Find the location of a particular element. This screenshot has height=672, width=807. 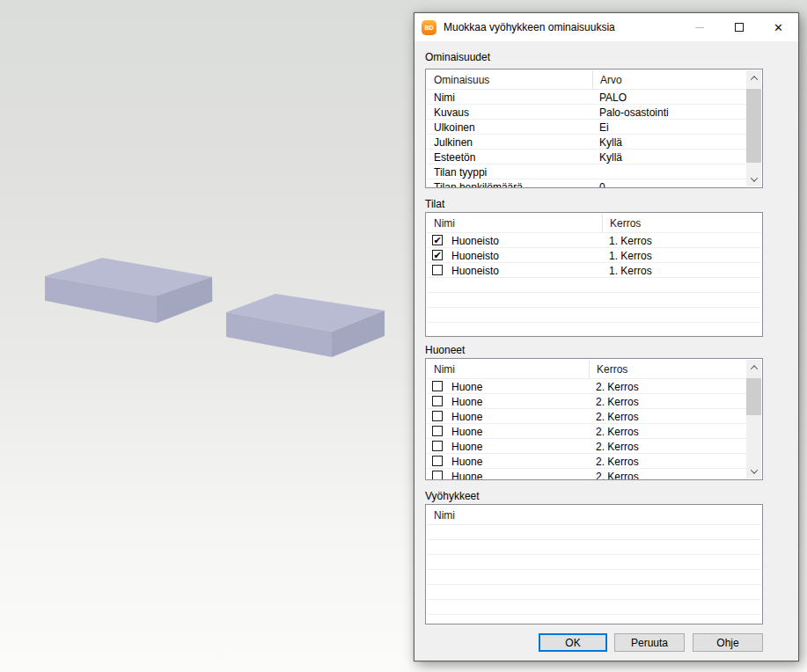

ok-button: OK is located at coordinates (573, 642).